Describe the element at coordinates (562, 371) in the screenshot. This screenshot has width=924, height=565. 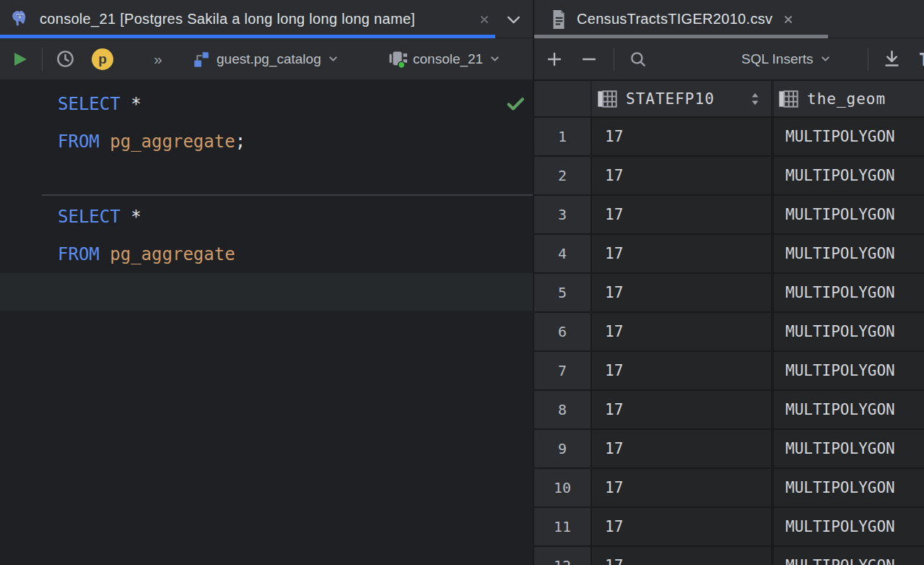
I see `row-number: 7` at that location.